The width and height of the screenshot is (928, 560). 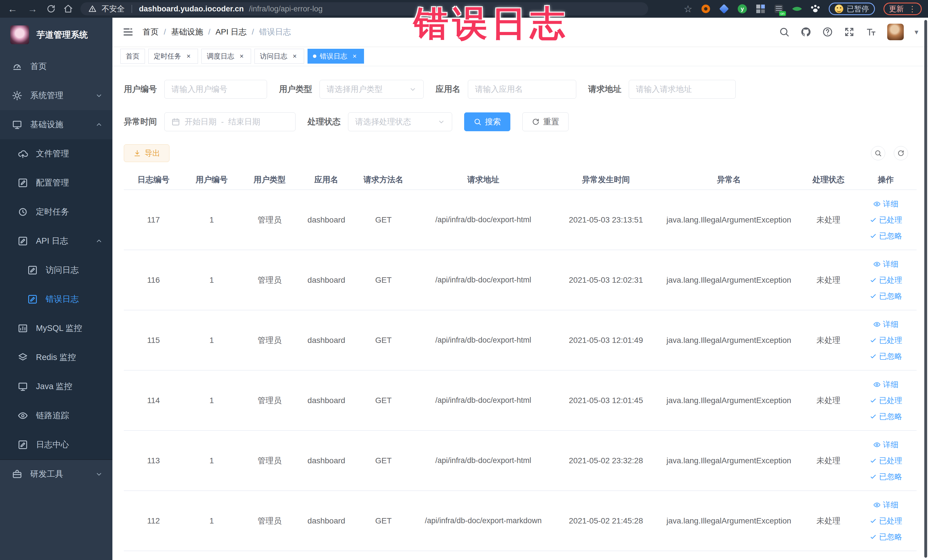 What do you see at coordinates (133, 56) in the screenshot?
I see `tab-label: 首页` at bounding box center [133, 56].